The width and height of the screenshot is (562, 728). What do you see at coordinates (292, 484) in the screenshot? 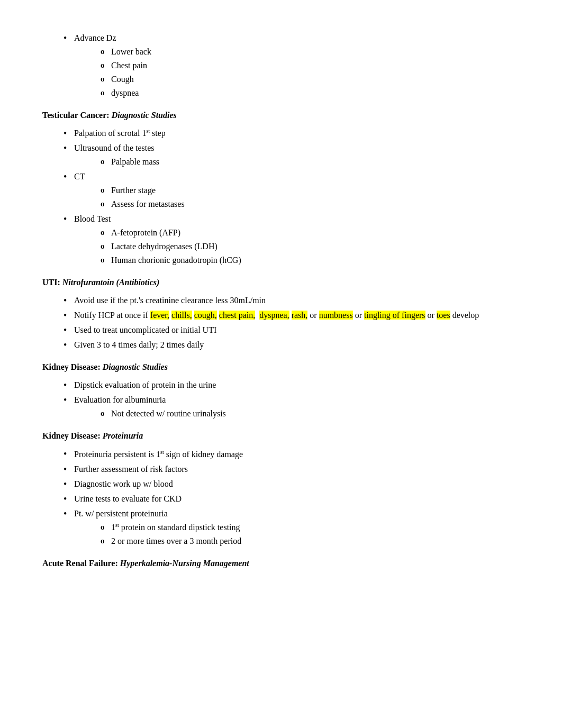
I see `list-item-diagnostic-work-up: Diagnostic work up w/ blood` at bounding box center [292, 484].